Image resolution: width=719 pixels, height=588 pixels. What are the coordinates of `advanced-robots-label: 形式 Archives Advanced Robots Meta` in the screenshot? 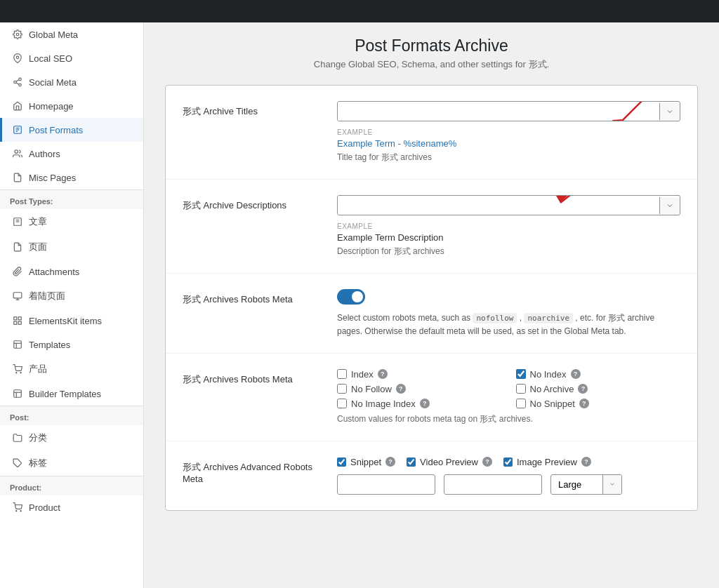 It's located at (253, 470).